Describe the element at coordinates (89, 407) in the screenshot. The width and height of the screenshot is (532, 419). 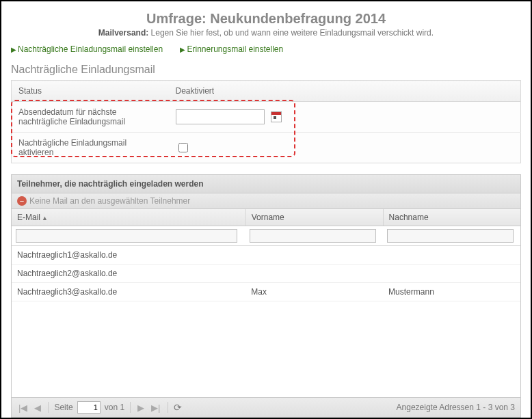
I see `pager-page-input` at that location.